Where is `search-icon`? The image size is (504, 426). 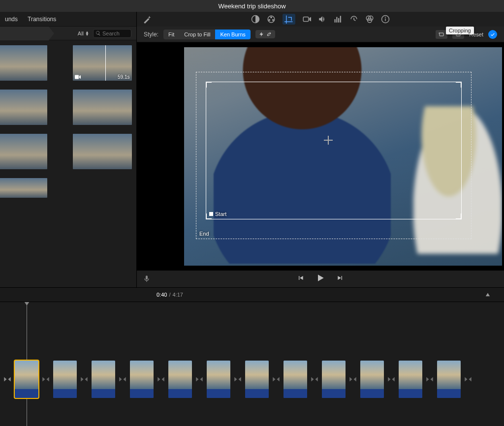
search-icon is located at coordinates (98, 33).